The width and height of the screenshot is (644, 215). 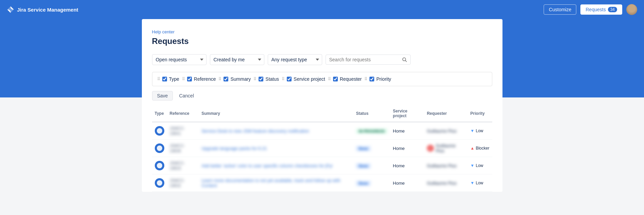 What do you see at coordinates (234, 149) in the screenshot?
I see `summary-link: Upgrade language packs for 6.21` at bounding box center [234, 149].